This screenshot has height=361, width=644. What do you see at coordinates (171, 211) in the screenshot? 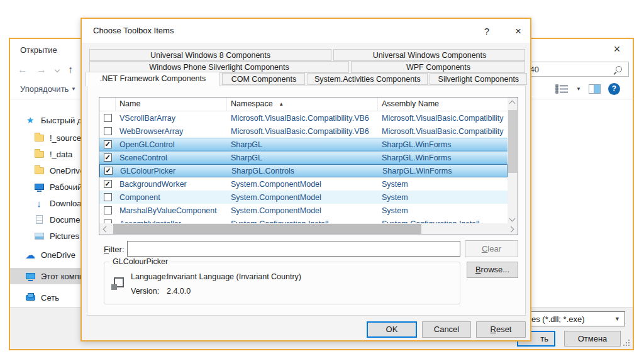
I see `cell-name: MarshalByValueComponent` at bounding box center [171, 211].